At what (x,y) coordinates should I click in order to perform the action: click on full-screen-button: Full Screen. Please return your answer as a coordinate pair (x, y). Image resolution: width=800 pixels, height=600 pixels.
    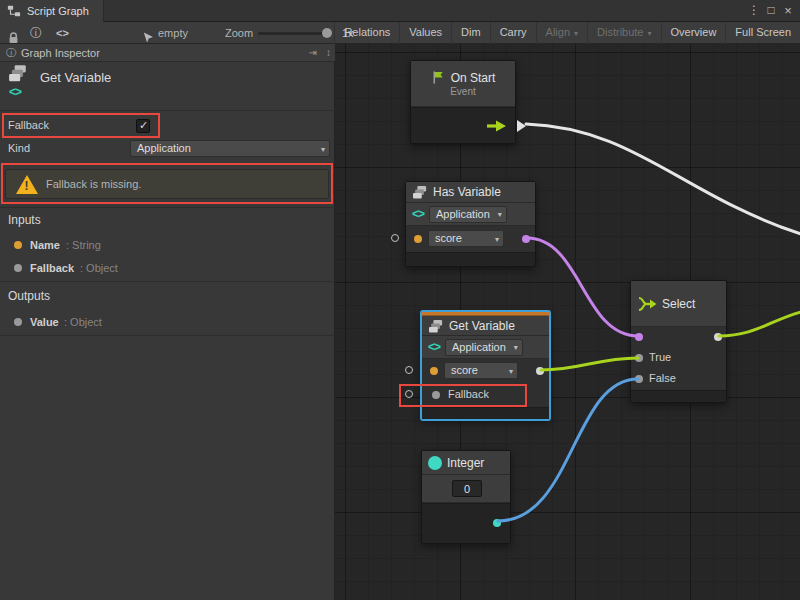
    Looking at the image, I should click on (762, 33).